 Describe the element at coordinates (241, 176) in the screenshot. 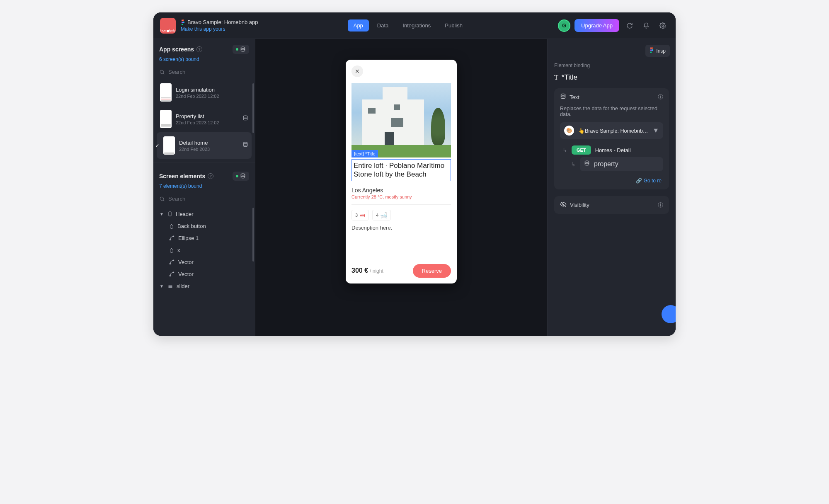

I see `elements-db-indicator` at that location.